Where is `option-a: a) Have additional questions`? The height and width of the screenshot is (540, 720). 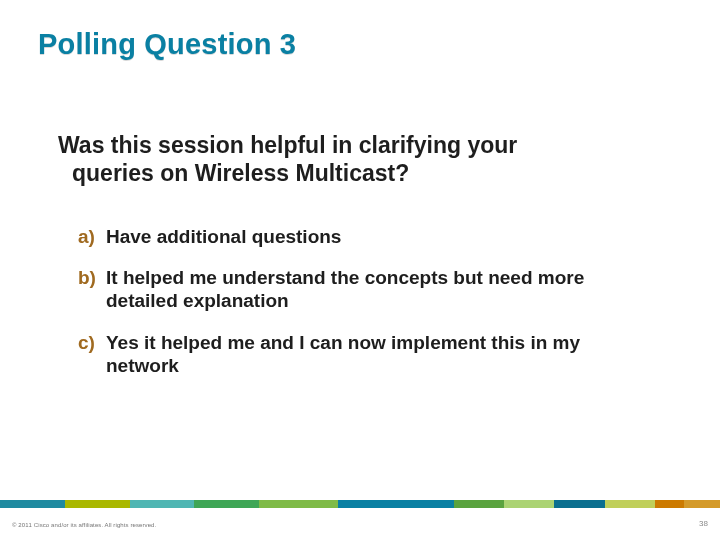 option-a: a) Have additional questions is located at coordinates (365, 236).